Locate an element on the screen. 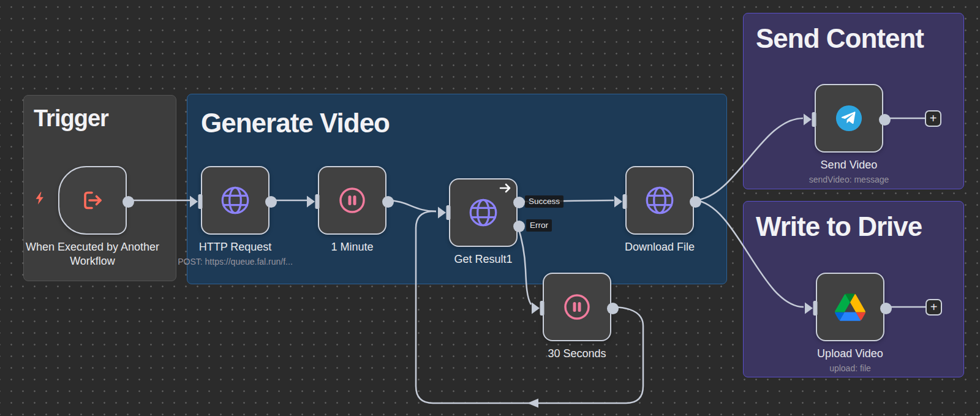 The width and height of the screenshot is (980, 416). connection-download-to-sendvideo is located at coordinates (749, 159).